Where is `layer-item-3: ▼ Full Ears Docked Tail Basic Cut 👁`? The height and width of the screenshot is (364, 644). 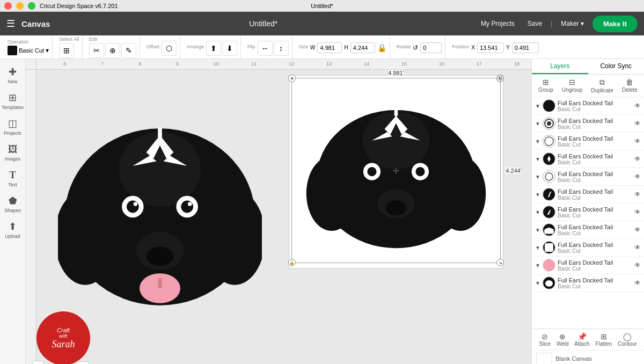
layer-item-3: ▼ Full Ears Docked Tail Basic Cut 👁 is located at coordinates (588, 159).